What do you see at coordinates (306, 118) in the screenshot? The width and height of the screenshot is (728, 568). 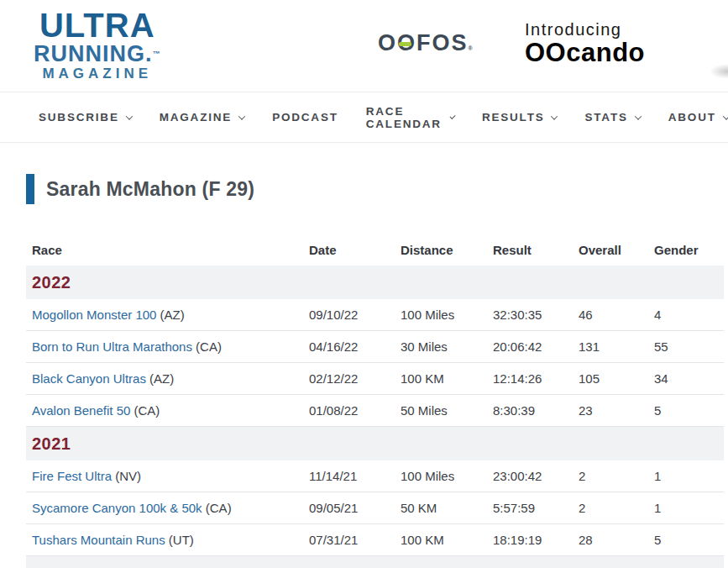 I see `nav-item-label: PODCAST` at bounding box center [306, 118].